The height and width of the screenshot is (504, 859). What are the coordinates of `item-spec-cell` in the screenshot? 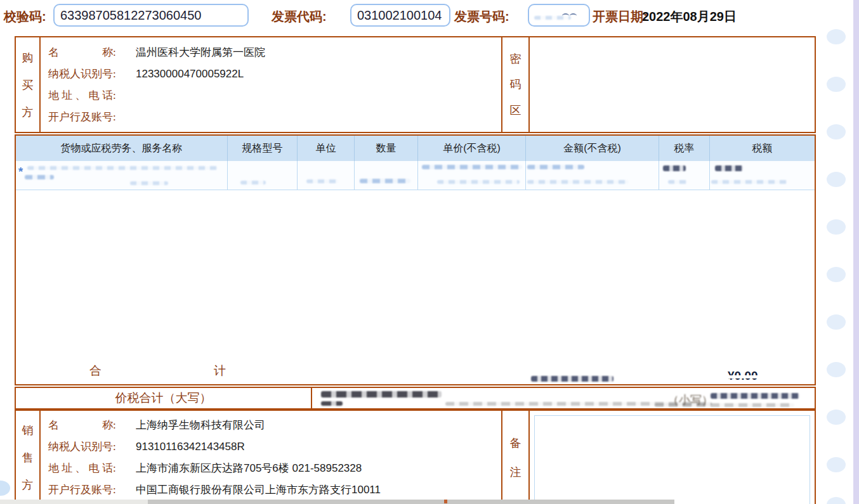 It's located at (263, 175).